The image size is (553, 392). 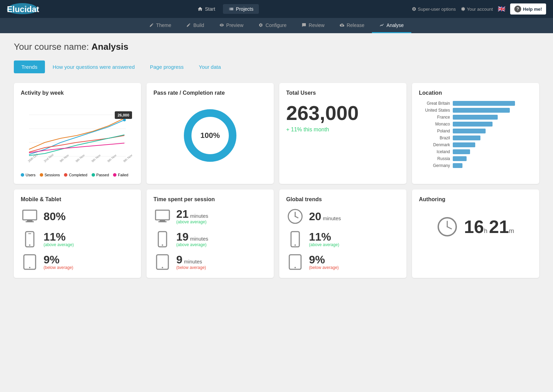 What do you see at coordinates (342, 25) in the screenshot?
I see `cloud-upload-icon` at bounding box center [342, 25].